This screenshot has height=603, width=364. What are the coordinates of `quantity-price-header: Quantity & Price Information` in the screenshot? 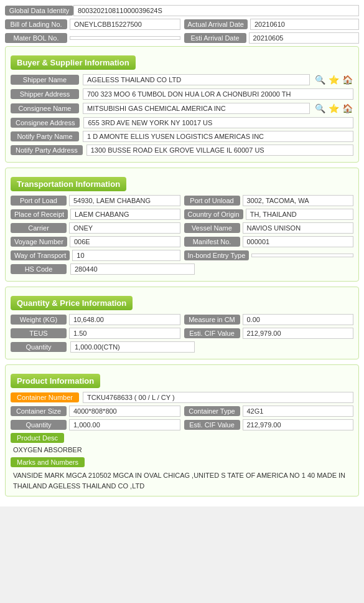 It's located at (182, 303).